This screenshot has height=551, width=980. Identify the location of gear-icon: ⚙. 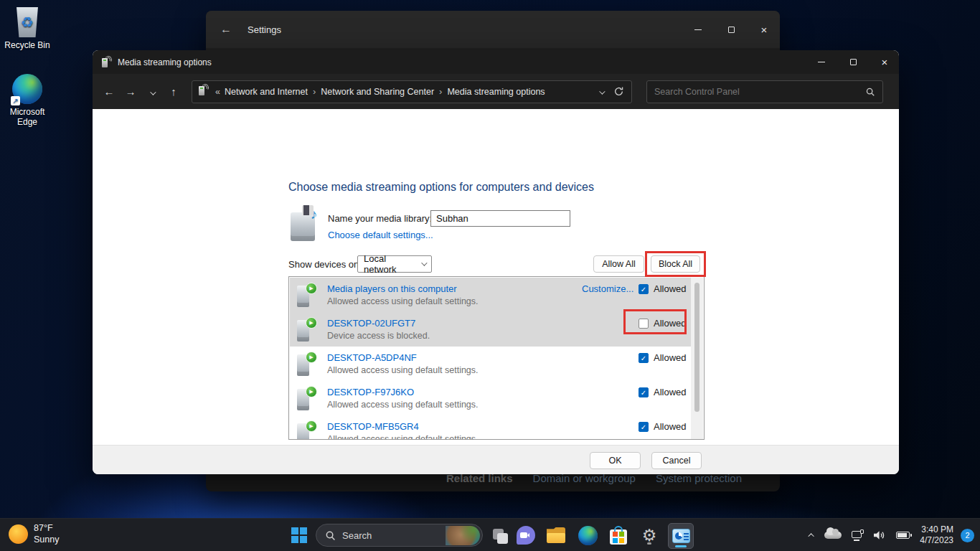
(650, 535).